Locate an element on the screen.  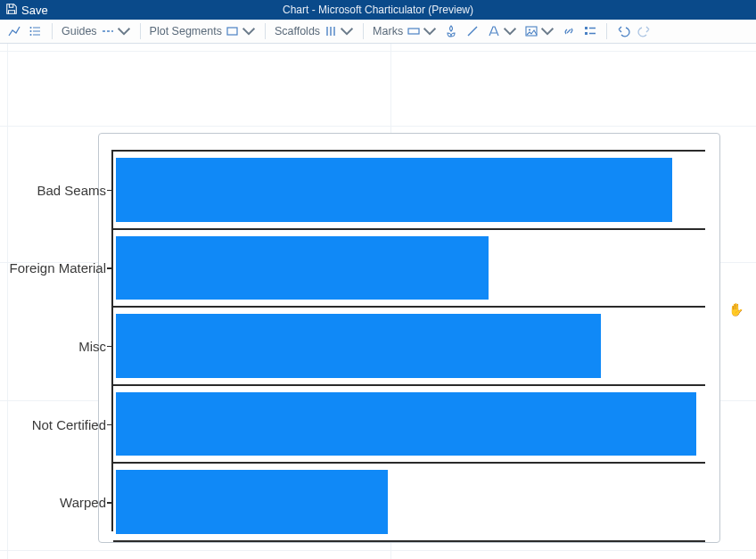
tool-line is located at coordinates (14, 31).